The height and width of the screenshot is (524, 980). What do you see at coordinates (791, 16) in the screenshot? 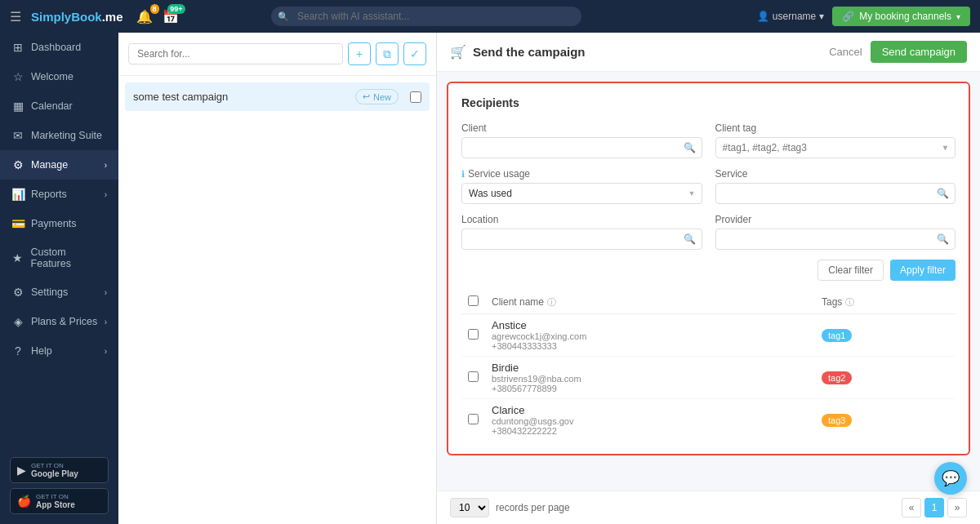
I see `user-menu: 👤 username ▾` at bounding box center [791, 16].